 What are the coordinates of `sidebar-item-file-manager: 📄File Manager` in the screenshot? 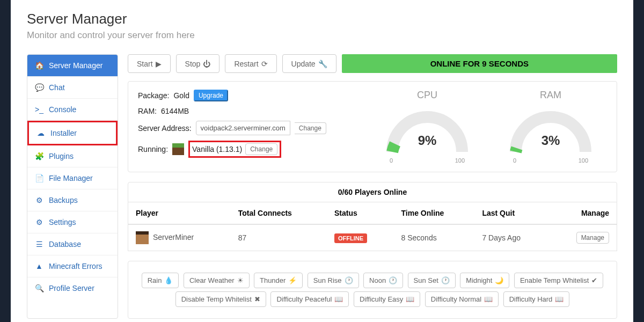 It's located at (72, 178).